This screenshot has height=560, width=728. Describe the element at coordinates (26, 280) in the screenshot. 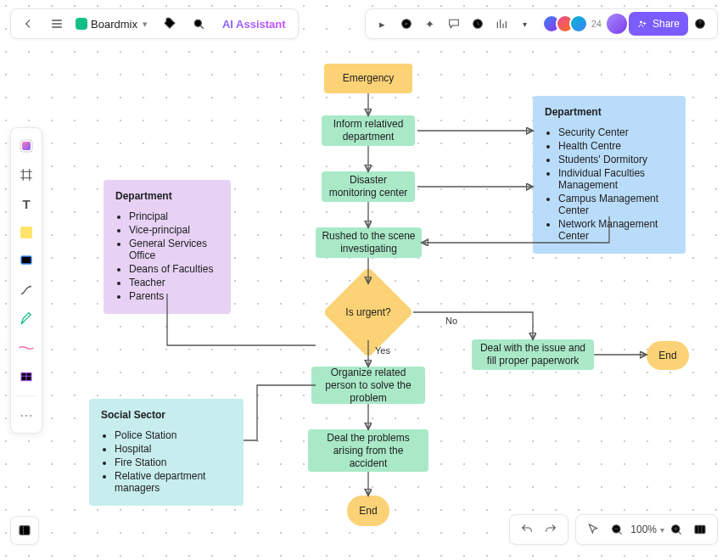

I see `left-toolbar: T ⋯` at that location.